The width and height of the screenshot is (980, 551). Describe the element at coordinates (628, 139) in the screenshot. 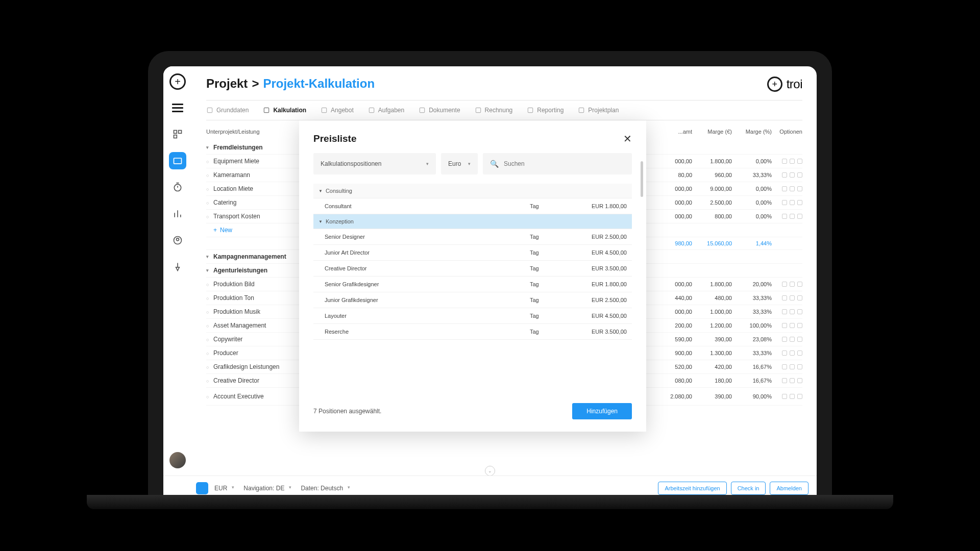

I see `close-icon: ✕` at that location.